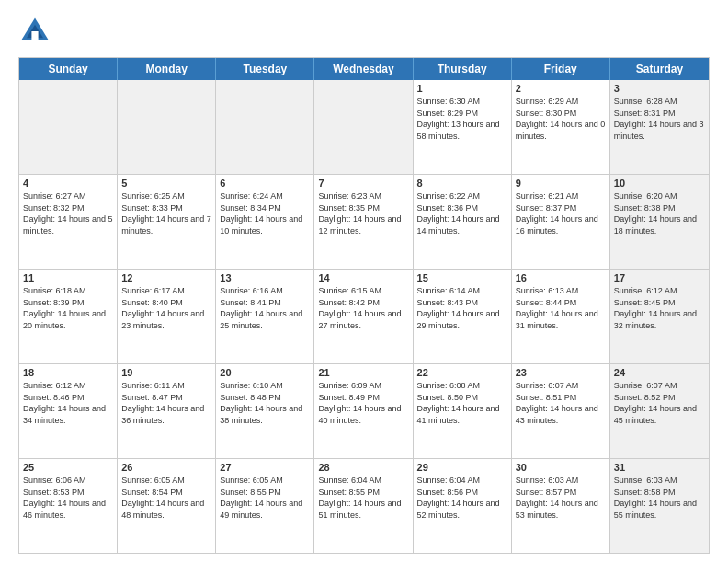  What do you see at coordinates (660, 411) in the screenshot?
I see `day-cell-24: 24Sunrise: 6:07 AM Sunset: 8:52 PM Dayli…` at bounding box center [660, 411].